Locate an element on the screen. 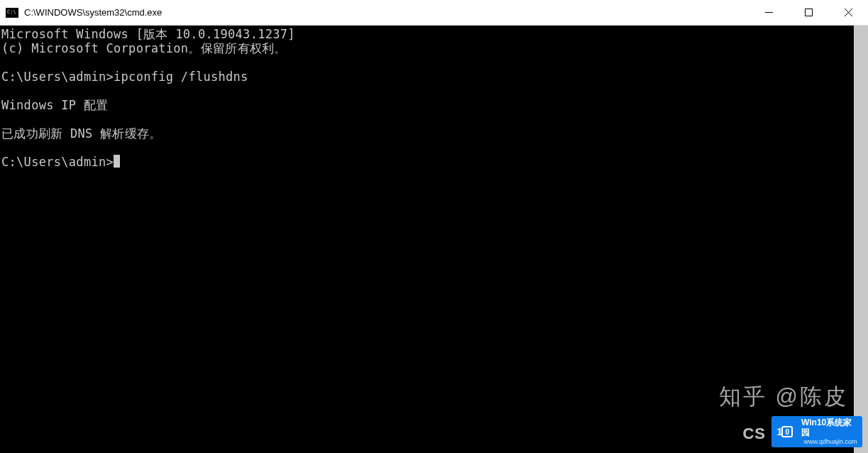 The width and height of the screenshot is (868, 453). version-line: Microsoft Windows [版本 10.0.19043.1237] is located at coordinates (148, 34).